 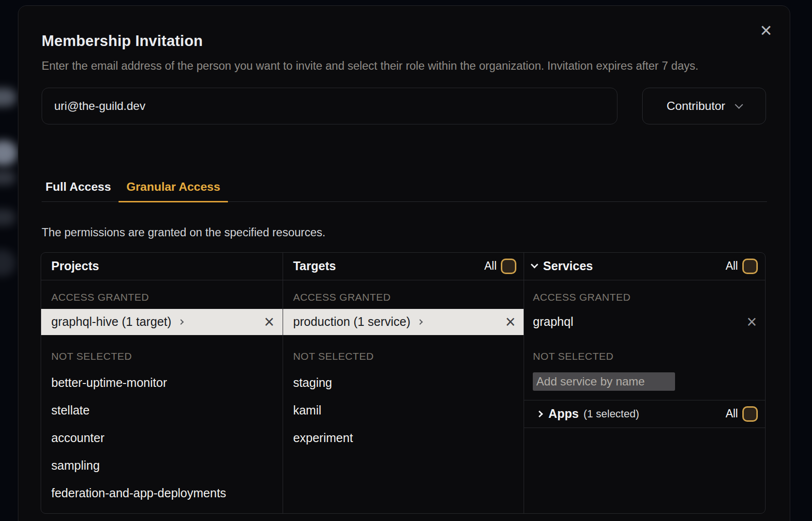 I want to click on list-item: kamil, so click(x=404, y=410).